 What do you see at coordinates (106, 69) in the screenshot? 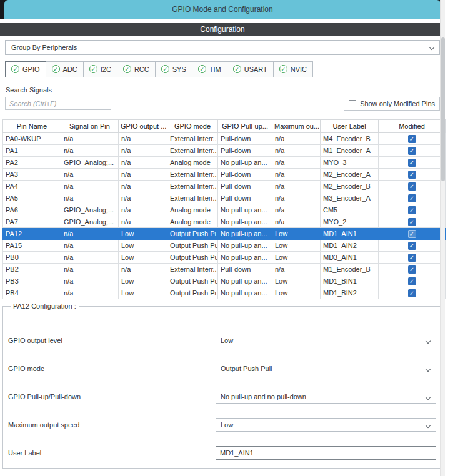
I see `tab-label: I2C` at bounding box center [106, 69].